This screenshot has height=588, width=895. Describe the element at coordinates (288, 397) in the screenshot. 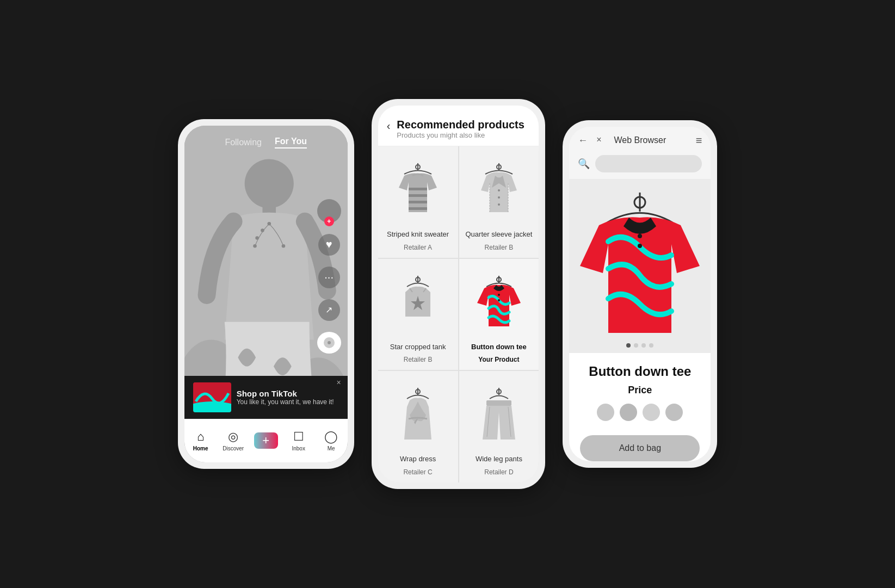

I see `ad-text-area: Shop on TikTok You like it, you want it,…` at that location.